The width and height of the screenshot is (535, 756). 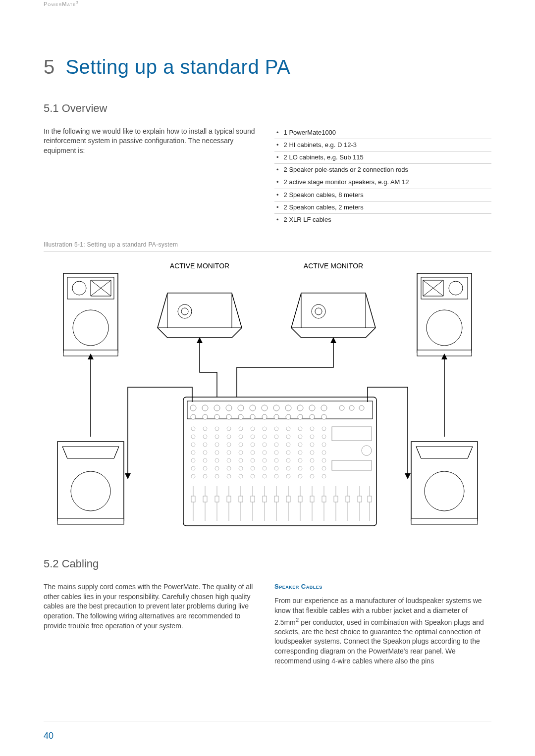 What do you see at coordinates (268, 108) in the screenshot?
I see `section-overview-heading: 5.1 Overview` at bounding box center [268, 108].